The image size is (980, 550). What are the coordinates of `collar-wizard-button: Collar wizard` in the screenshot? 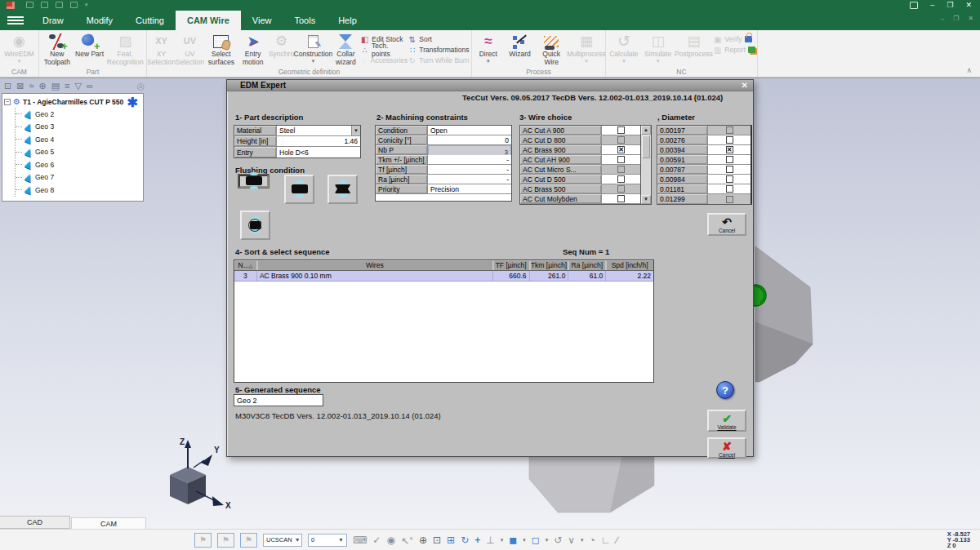 It's located at (345, 49).